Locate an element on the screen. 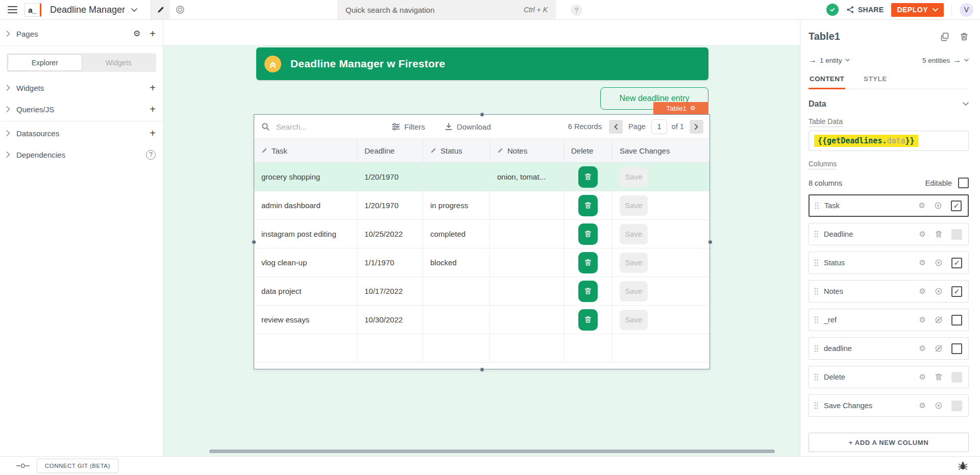 Image resolution: width=980 pixels, height=475 pixels. resize-handle-left is located at coordinates (254, 242).